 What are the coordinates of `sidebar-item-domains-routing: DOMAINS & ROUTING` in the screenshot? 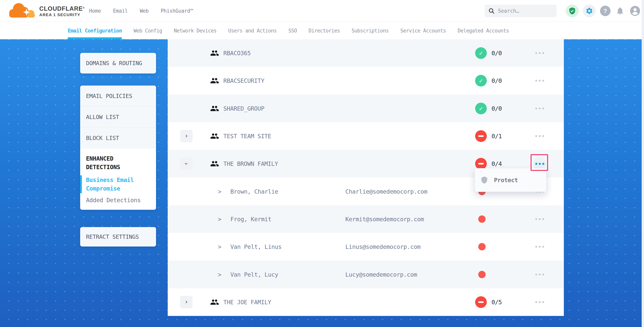 It's located at (118, 63).